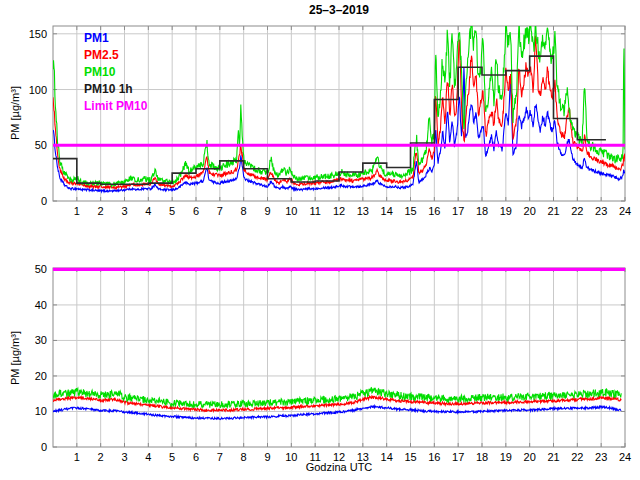  Describe the element at coordinates (124, 211) in the screenshot. I see `svg-text: 3` at that location.